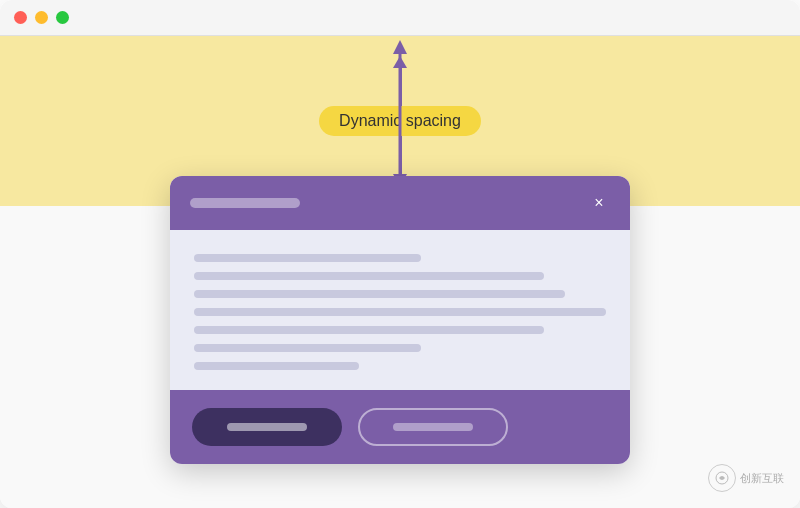 Image resolution: width=800 pixels, height=508 pixels. Describe the element at coordinates (62, 18) in the screenshot. I see `maximize-traffic-light` at that location.